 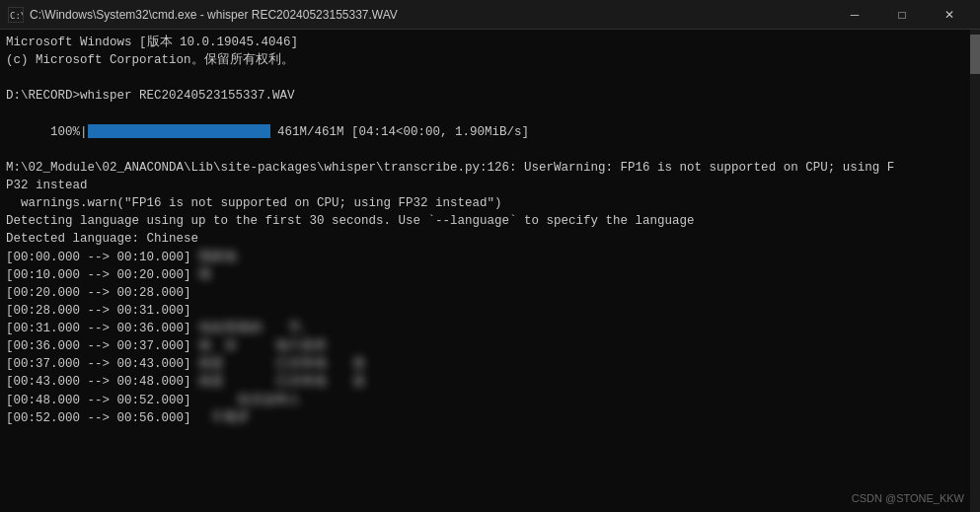 What do you see at coordinates (902, 15) in the screenshot?
I see `window-controls: ─ □ ✕` at bounding box center [902, 15].